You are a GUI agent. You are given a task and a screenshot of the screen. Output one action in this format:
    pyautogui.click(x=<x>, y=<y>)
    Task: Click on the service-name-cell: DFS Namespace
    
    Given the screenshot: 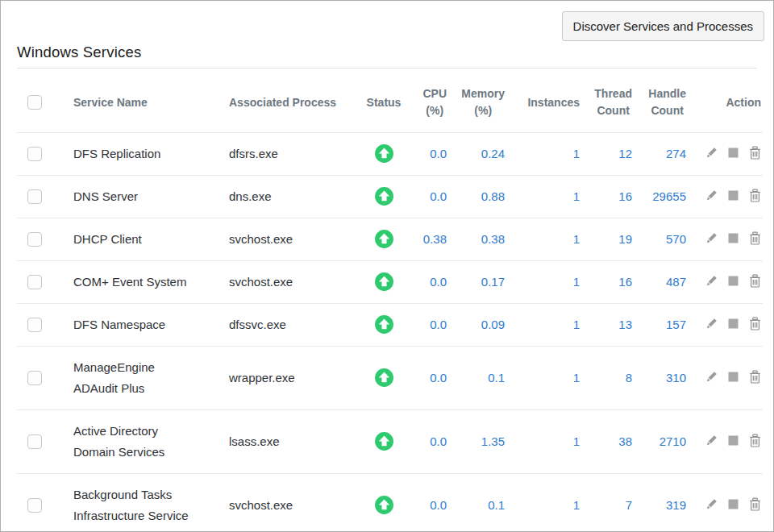 What is the action you would take?
    pyautogui.click(x=152, y=324)
    